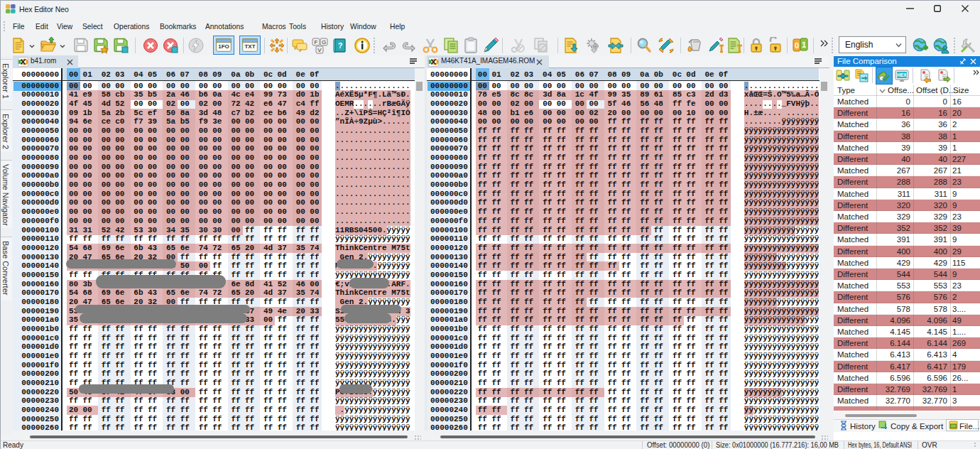 This screenshot has width=980, height=449. I want to click on svg-text: G, so click(324, 43).